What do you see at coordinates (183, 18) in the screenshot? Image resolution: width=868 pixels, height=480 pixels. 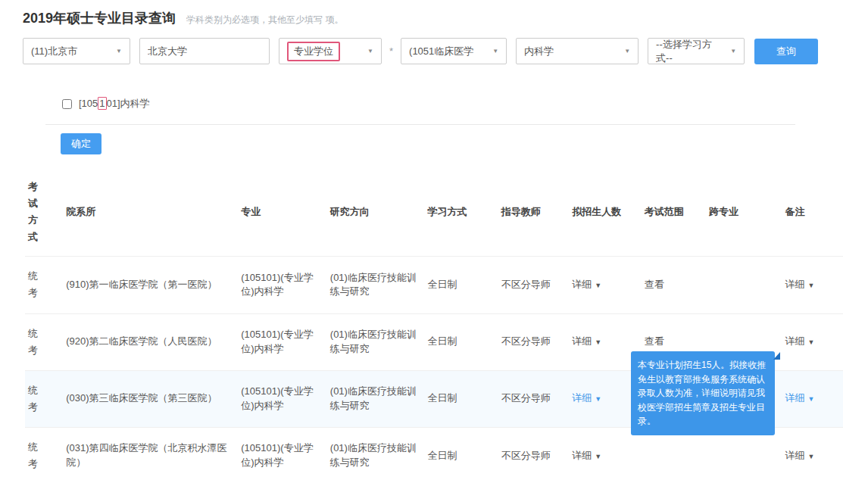 I see `title-row: 2019年硕士专业目录查询 学科类别为必选项，其他至少填写 项。` at bounding box center [183, 18].